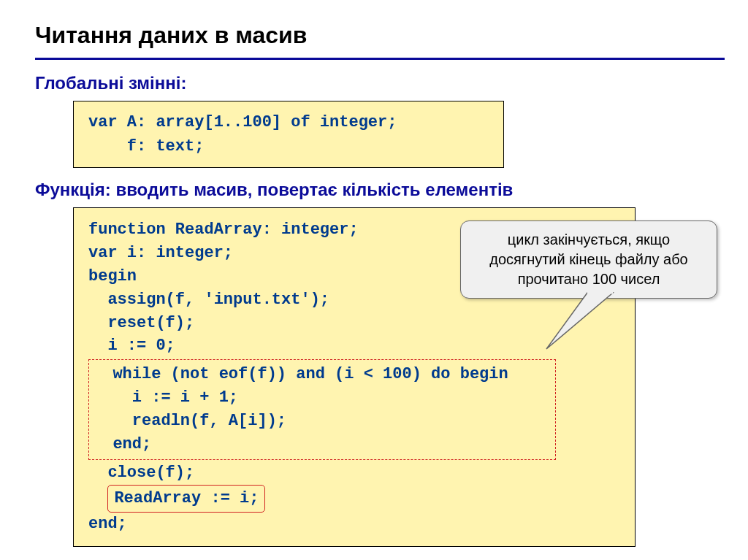 Image resolution: width=748 pixels, height=560 pixels. Describe the element at coordinates (589, 260) in the screenshot. I see `callout-bubble: цикл закінчується, якщо досягнутий кінец…` at that location.